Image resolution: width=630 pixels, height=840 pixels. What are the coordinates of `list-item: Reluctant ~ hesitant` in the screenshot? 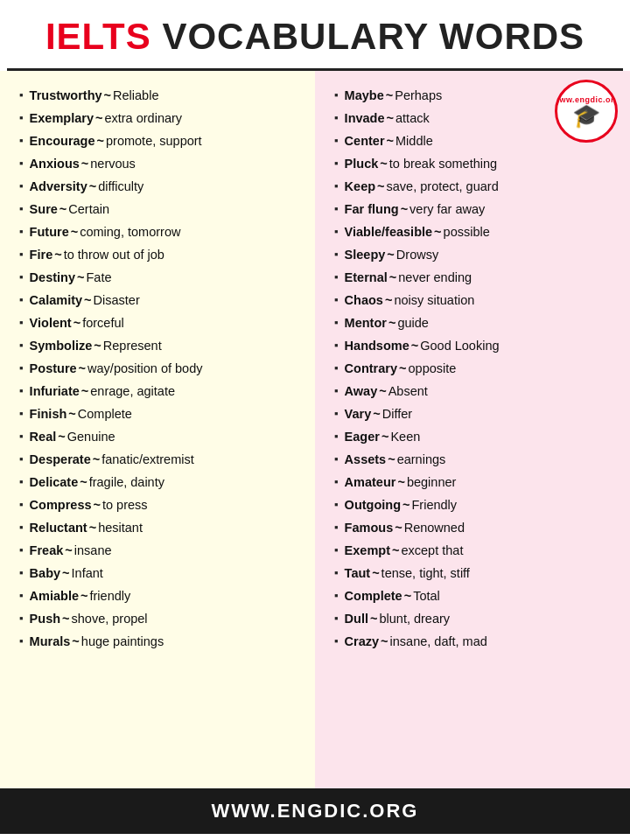 It's located at (163, 528).